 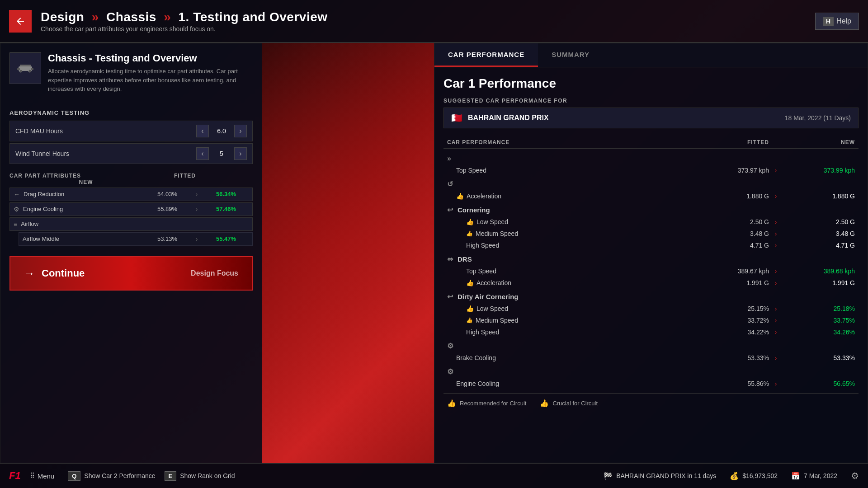 I want to click on cornering-low-arrow: ›, so click(x=776, y=222).